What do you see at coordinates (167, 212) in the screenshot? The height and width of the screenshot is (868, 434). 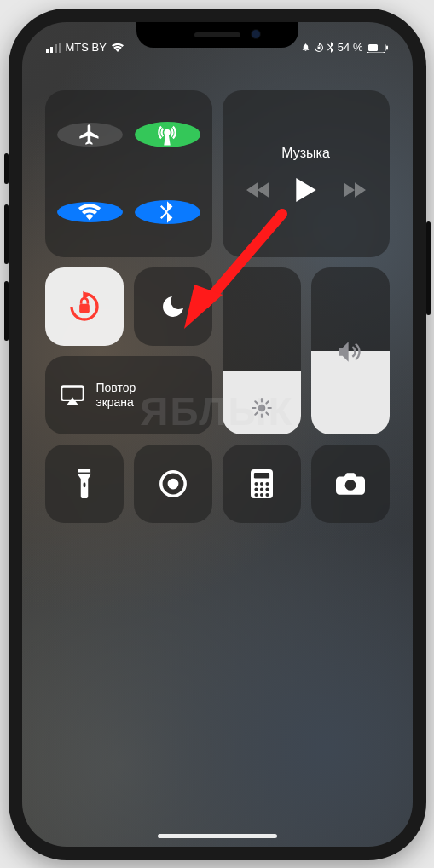 I see `bluetooth-icon` at bounding box center [167, 212].